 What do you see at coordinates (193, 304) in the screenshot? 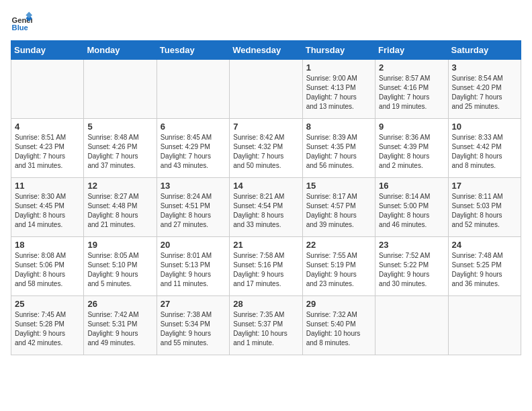
I see `day-number: 27` at bounding box center [193, 304].